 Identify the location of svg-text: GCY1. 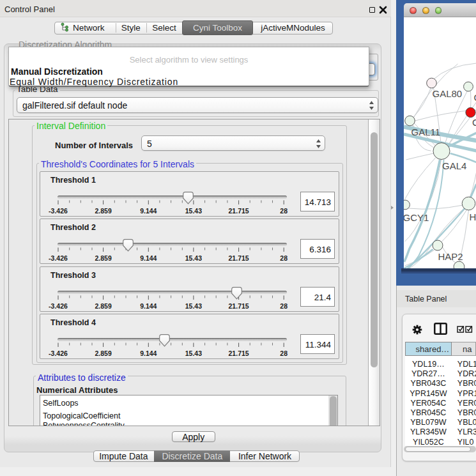
(417, 217).